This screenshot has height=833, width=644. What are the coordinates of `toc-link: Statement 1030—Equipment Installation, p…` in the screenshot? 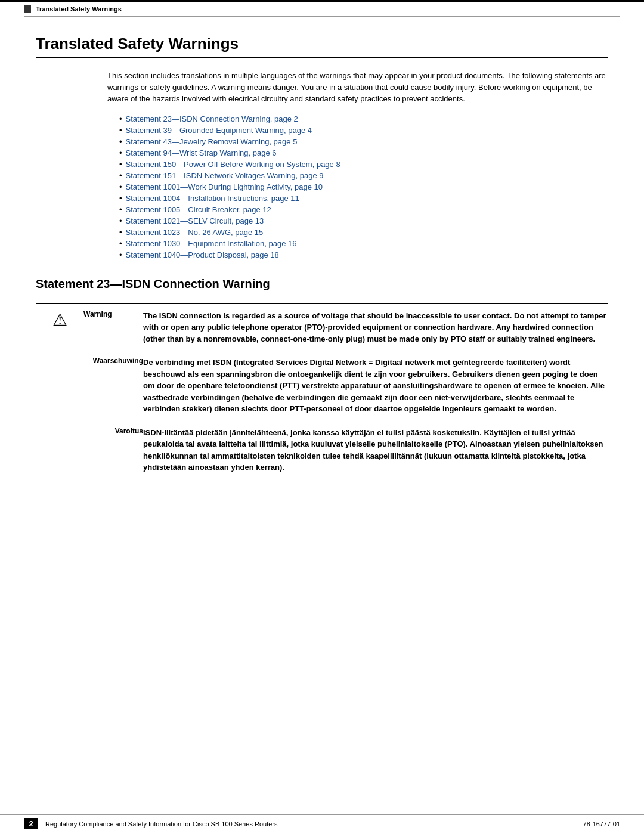 It's located at (211, 243).